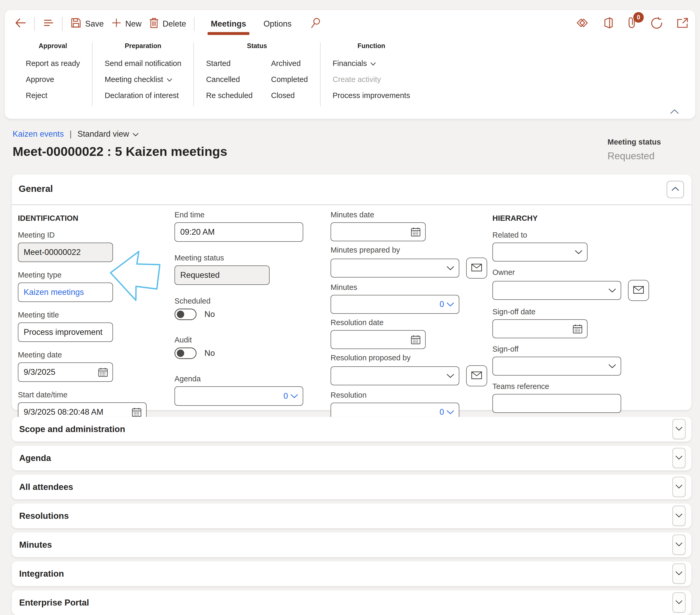  I want to click on audit-toggle, so click(186, 353).